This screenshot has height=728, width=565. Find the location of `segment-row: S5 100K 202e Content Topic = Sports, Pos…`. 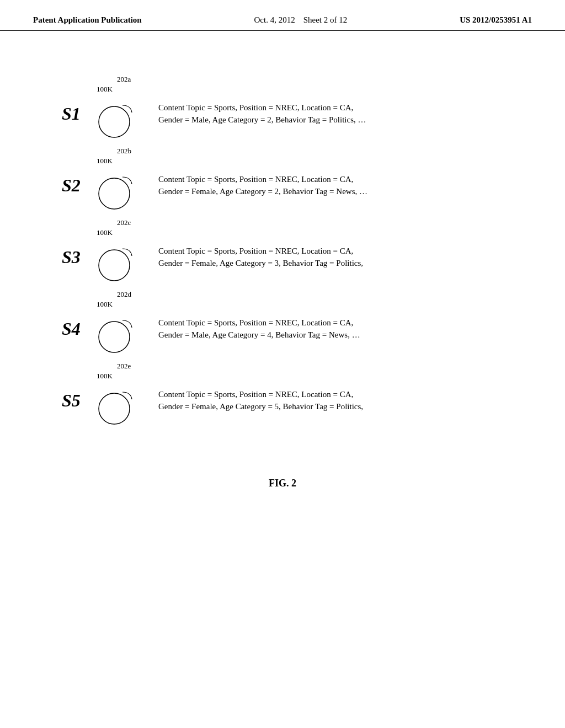

segment-row: S5 100K 202e Content Topic = Sports, Pos… is located at coordinates (282, 400).